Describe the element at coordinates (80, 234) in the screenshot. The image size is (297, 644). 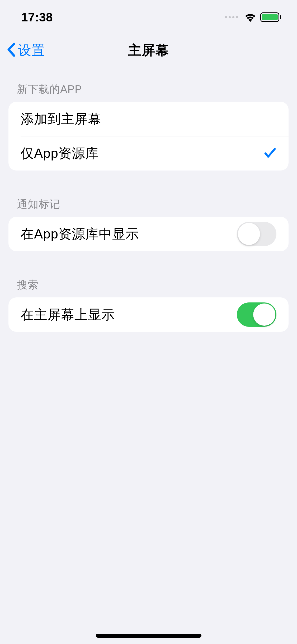
I see `toggle-label: 在App资源库中显示` at that location.